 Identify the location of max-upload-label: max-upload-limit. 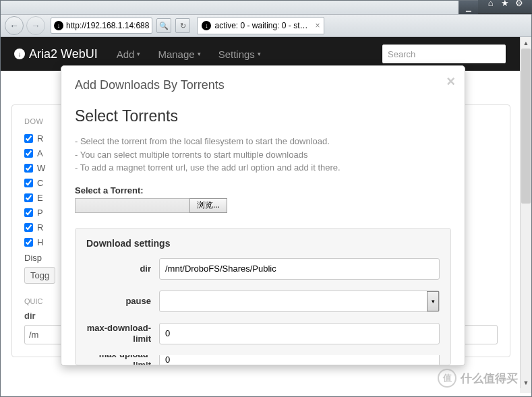
(123, 360).